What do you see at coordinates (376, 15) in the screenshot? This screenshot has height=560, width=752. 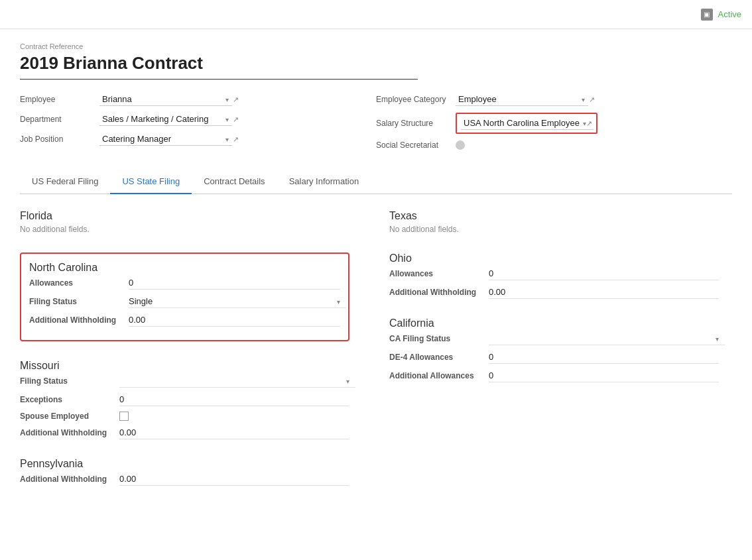 I see `top-bar: ▣ Active` at bounding box center [376, 15].